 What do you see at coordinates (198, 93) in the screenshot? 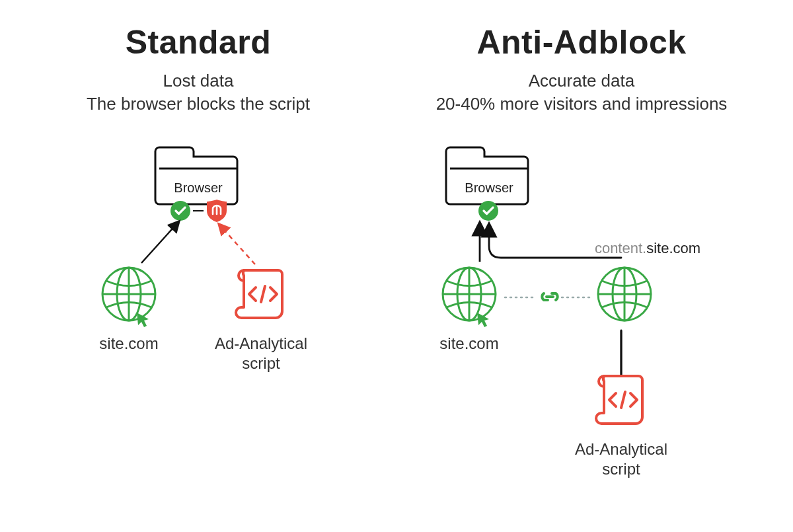
I see `standard-subtitle: Lost data The browser blocks the script` at bounding box center [198, 93].